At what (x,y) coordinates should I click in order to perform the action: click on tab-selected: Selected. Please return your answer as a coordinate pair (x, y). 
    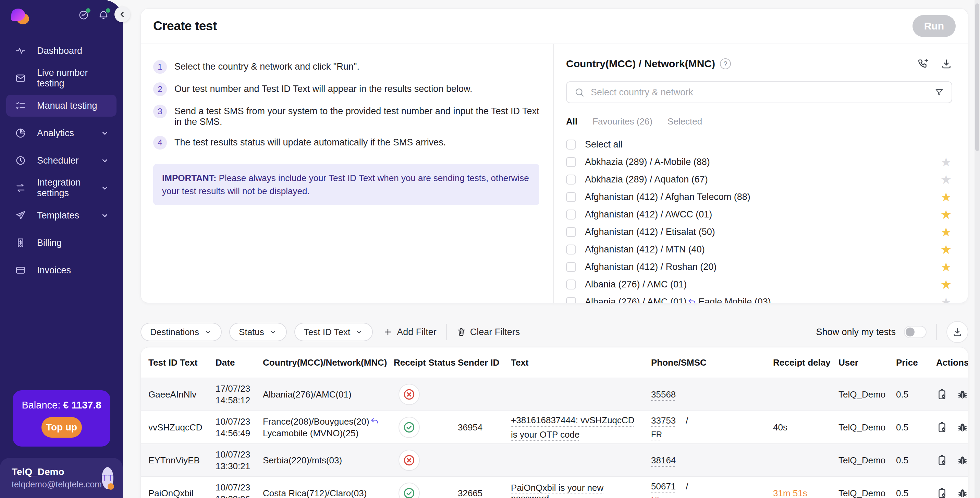
    Looking at the image, I should click on (685, 121).